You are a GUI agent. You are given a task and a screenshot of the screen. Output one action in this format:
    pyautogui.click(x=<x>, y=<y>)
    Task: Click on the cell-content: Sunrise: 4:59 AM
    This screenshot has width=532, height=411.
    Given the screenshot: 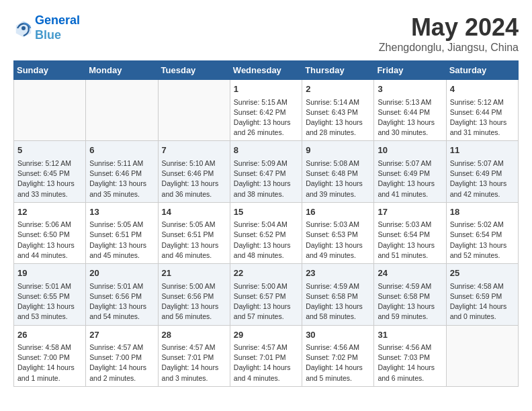 What is the action you would take?
    pyautogui.click(x=410, y=286)
    